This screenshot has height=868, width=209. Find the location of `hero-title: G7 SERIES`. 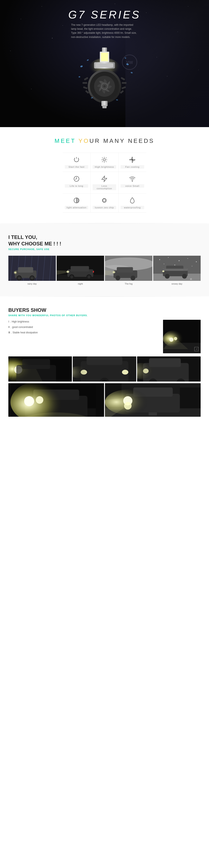

hero-title: G7 SERIES is located at coordinates (104, 15).